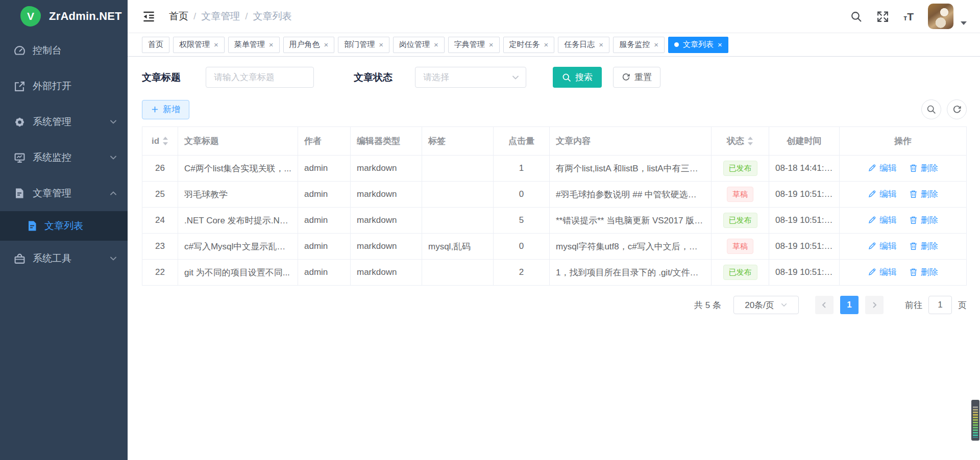 This screenshot has width=980, height=460. What do you see at coordinates (740, 141) in the screenshot?
I see `column-header-status: 状态` at bounding box center [740, 141].